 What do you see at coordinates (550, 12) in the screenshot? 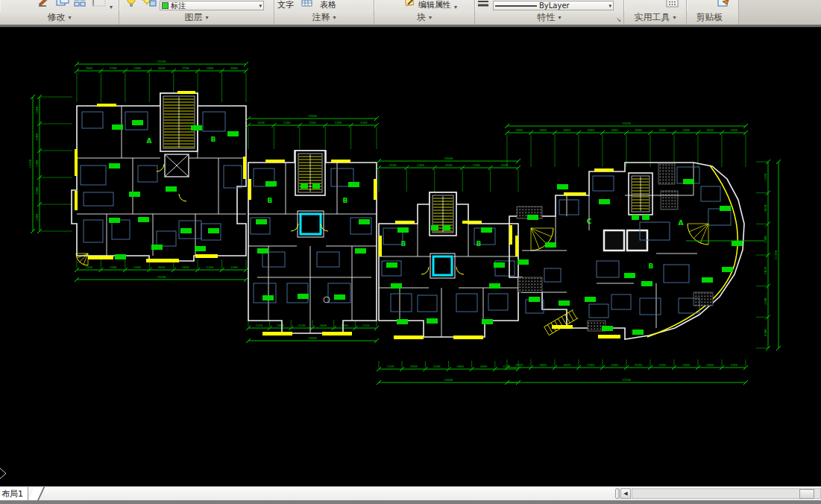
I see `ribbon-panel-properties: ByLayer ▾ 特性 ▾ ↘` at bounding box center [550, 12].